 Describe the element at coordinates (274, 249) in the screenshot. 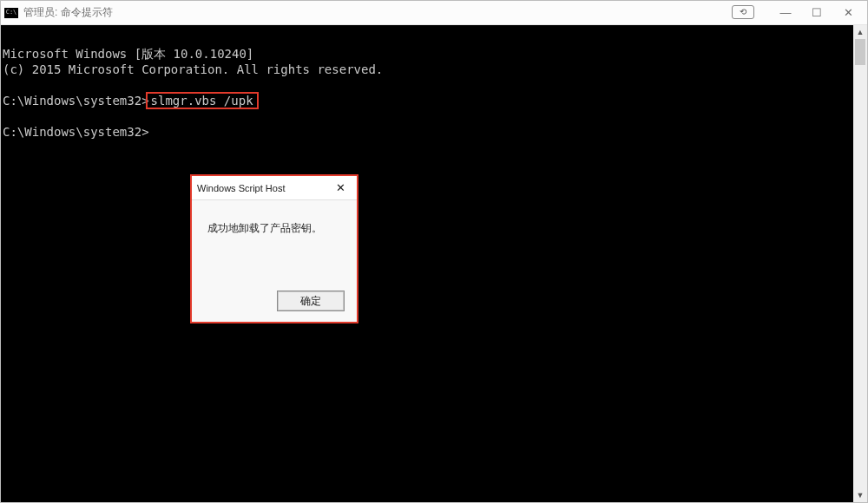

I see `script-host-dialog: Windows Script Host ✕ 成功地卸载了产品密钥。 确定` at that location.